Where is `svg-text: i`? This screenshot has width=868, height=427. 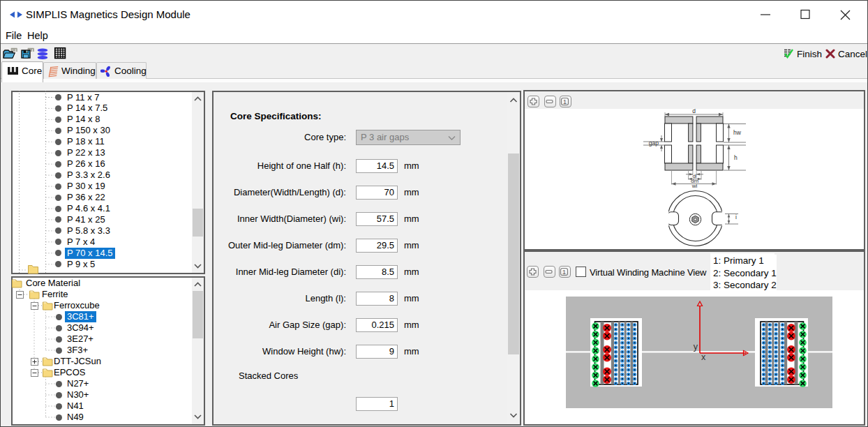 svg-text: i is located at coordinates (736, 217).